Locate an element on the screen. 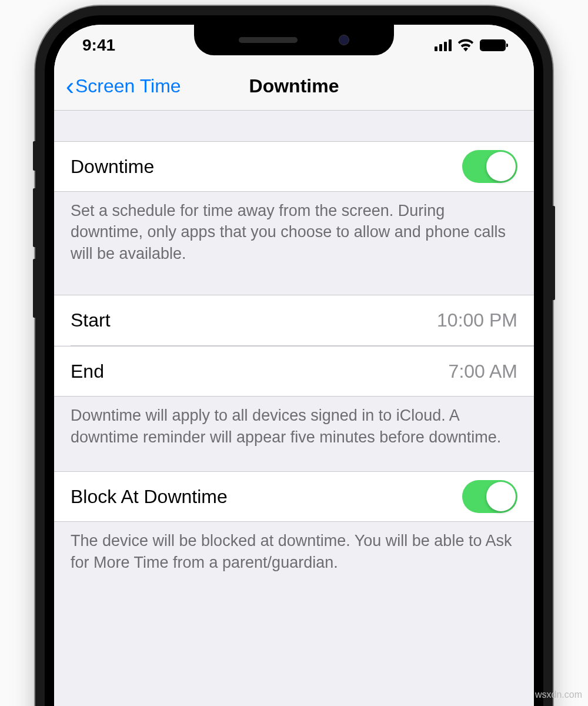 This screenshot has height=706, width=588. start-label: Start is located at coordinates (91, 320).